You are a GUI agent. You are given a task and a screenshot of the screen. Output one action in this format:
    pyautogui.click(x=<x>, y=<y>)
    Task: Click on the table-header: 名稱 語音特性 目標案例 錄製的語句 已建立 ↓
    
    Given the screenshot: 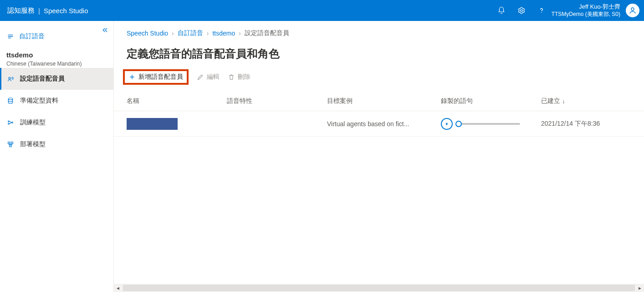 What is the action you would take?
    pyautogui.click(x=379, y=101)
    